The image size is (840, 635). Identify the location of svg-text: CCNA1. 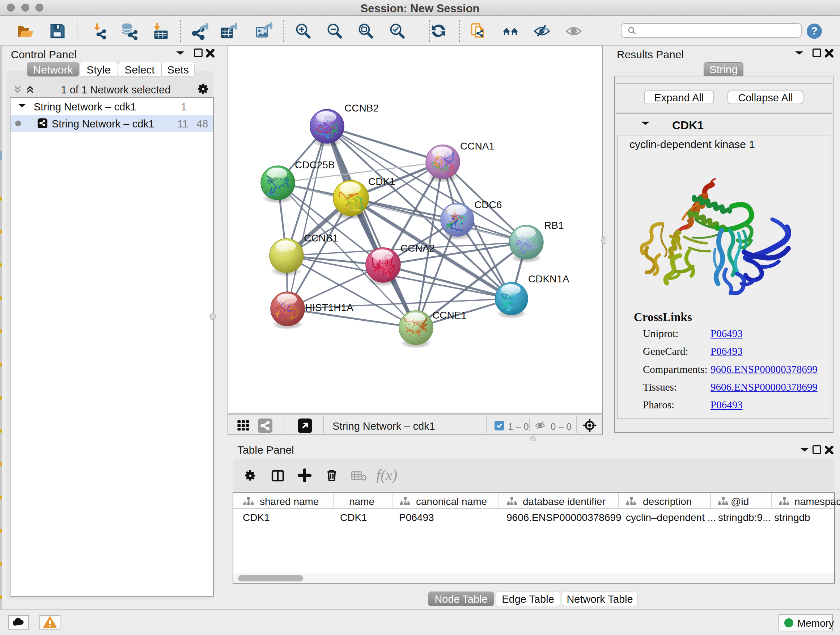
(477, 146).